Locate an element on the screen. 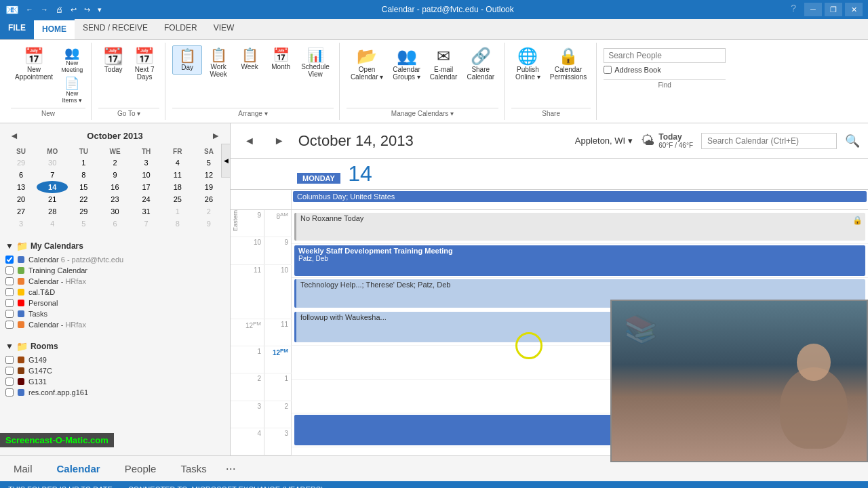 The height and width of the screenshot is (488, 868). cal-day: 31 is located at coordinates (146, 211).